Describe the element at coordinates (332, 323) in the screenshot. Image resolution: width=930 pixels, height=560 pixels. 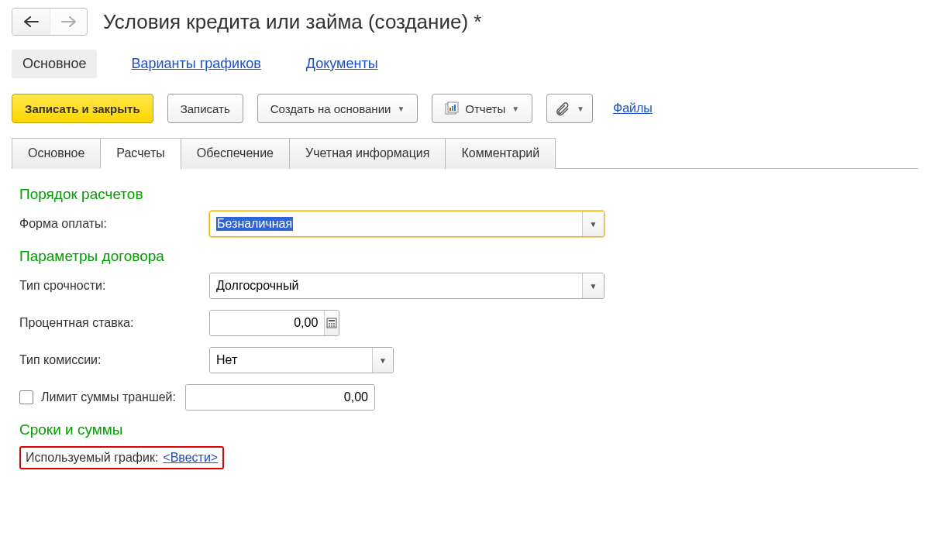
I see `calculator-button` at that location.